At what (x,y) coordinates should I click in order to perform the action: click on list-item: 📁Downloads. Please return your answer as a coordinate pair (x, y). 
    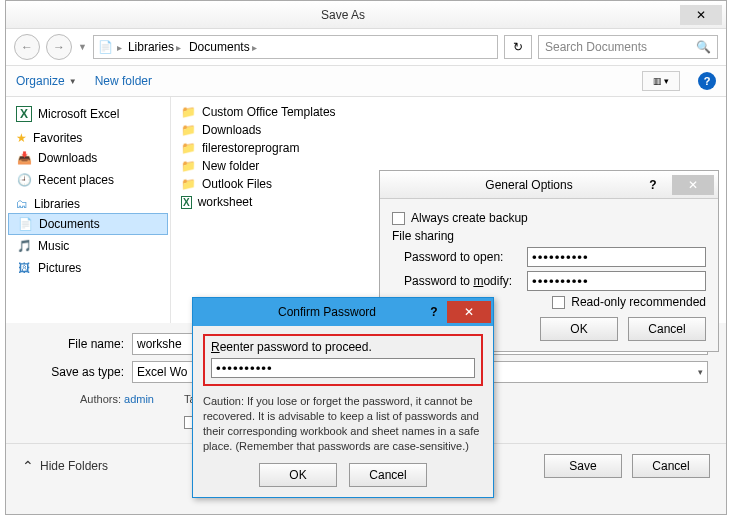
    Looking at the image, I should click on (448, 130).